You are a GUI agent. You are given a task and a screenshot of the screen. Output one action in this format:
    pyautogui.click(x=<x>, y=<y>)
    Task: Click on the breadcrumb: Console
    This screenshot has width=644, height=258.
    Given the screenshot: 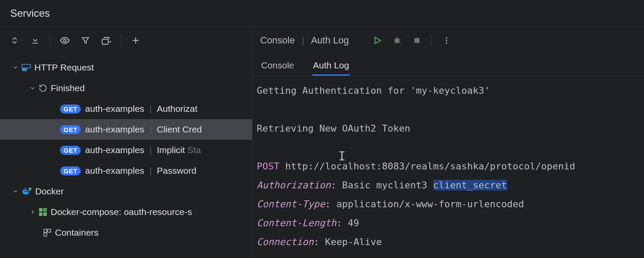 What is the action you would take?
    pyautogui.click(x=277, y=40)
    